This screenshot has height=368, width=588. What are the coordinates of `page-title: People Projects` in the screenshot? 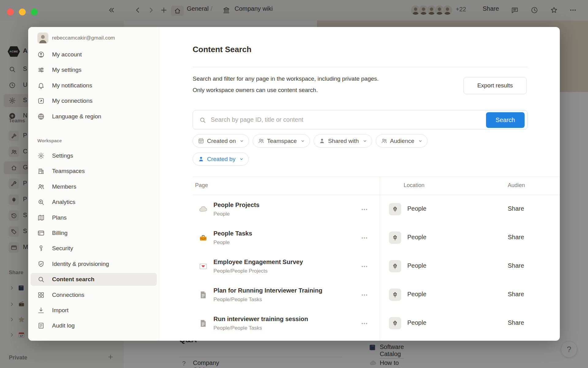 It's located at (236, 205).